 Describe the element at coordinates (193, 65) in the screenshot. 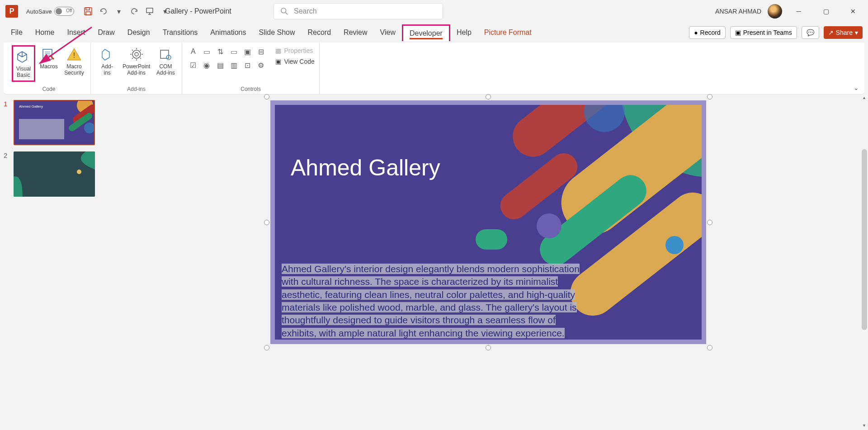

I see `control-checkbox-icon: ☑` at that location.